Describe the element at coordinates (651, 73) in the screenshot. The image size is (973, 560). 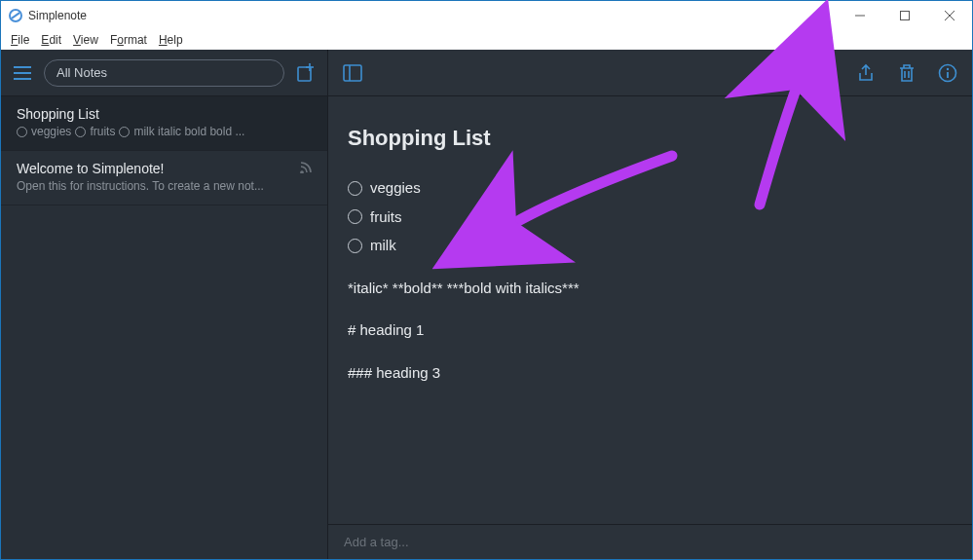
I see `editor-toolbar` at that location.